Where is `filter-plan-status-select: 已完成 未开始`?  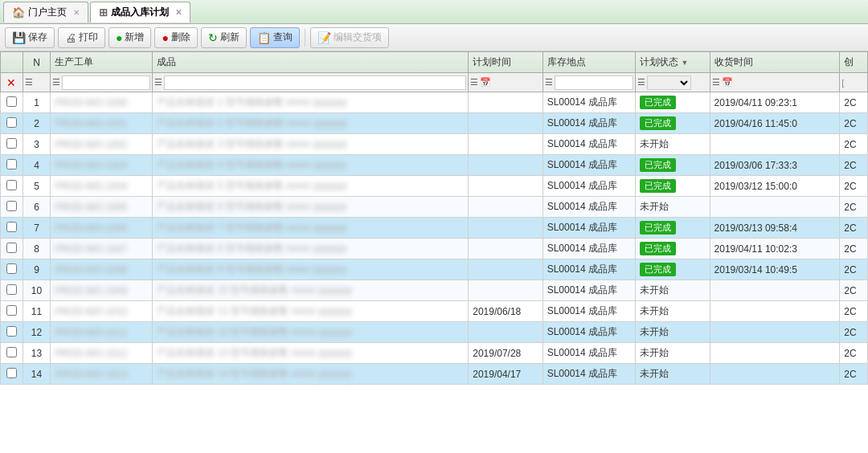 filter-plan-status-select: 已完成 未开始 is located at coordinates (669, 83).